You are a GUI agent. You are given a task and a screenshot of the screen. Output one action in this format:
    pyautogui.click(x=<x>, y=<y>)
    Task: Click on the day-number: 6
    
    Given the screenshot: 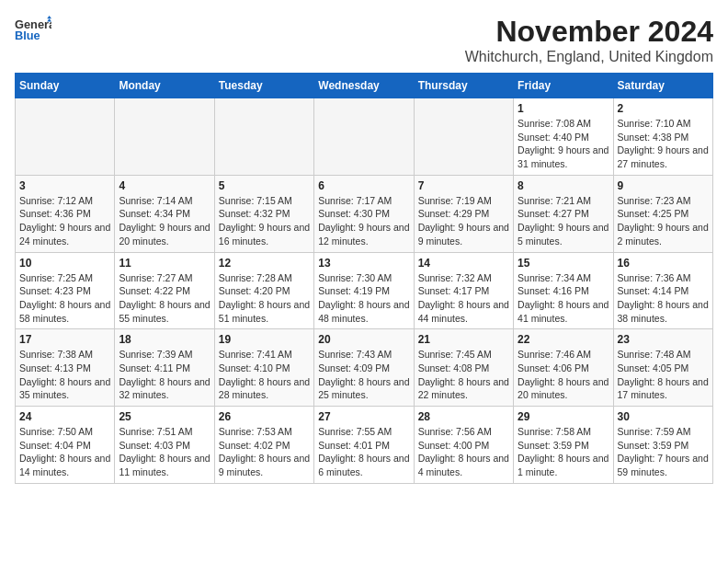 What is the action you would take?
    pyautogui.click(x=364, y=186)
    